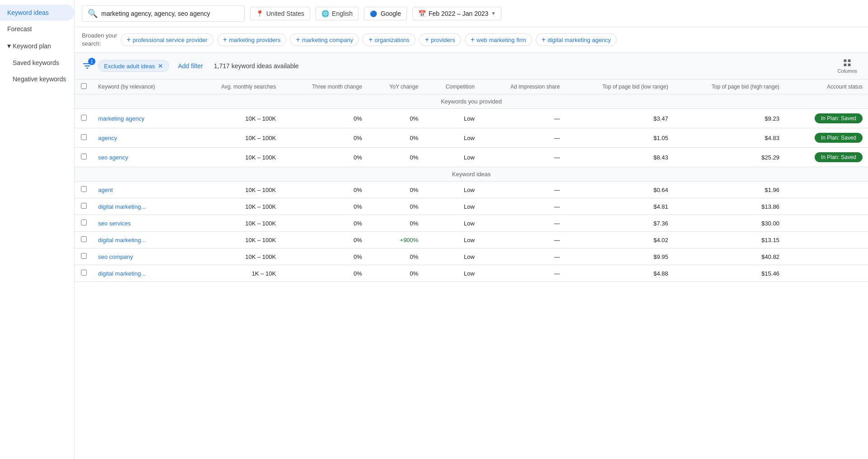  Describe the element at coordinates (37, 46) in the screenshot. I see `sidebar-item-keyword-plan: ▾ Keyword plan` at that location.